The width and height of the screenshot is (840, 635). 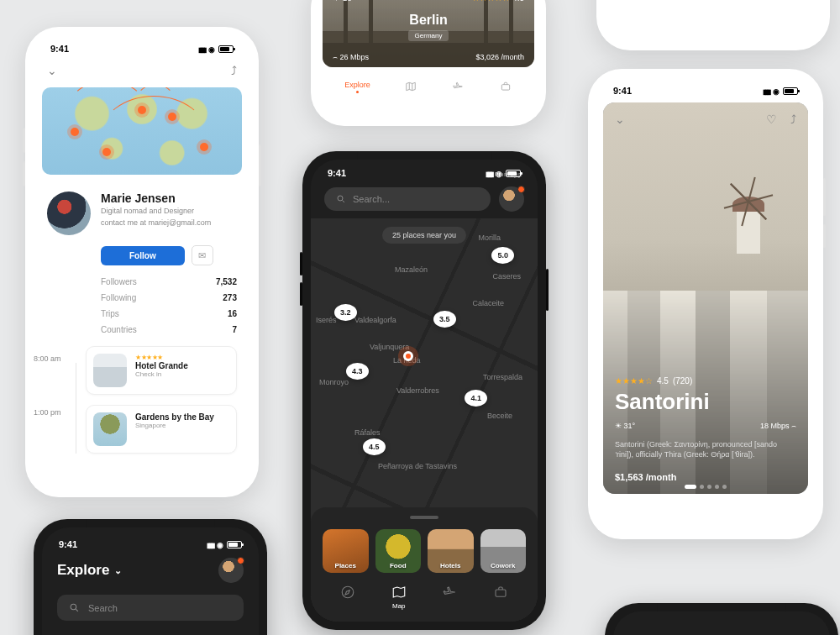 What do you see at coordinates (682, 381) in the screenshot?
I see `review-count: (720)` at bounding box center [682, 381].